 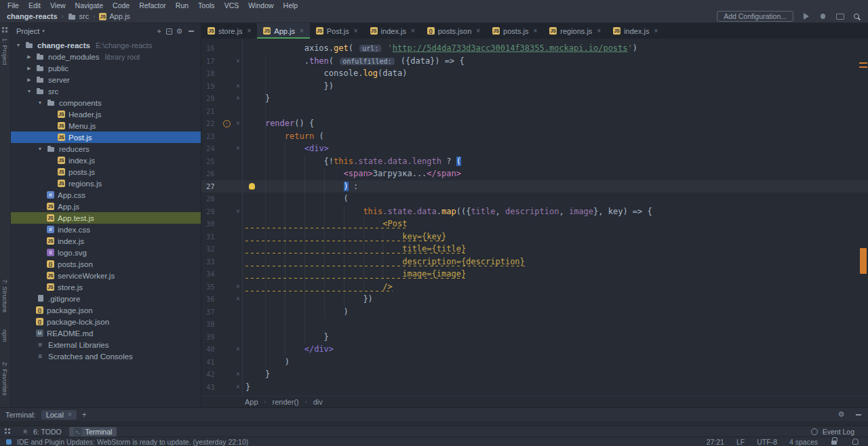 What do you see at coordinates (5, 336) in the screenshot?
I see `tool-strip-npm: npm` at bounding box center [5, 336].